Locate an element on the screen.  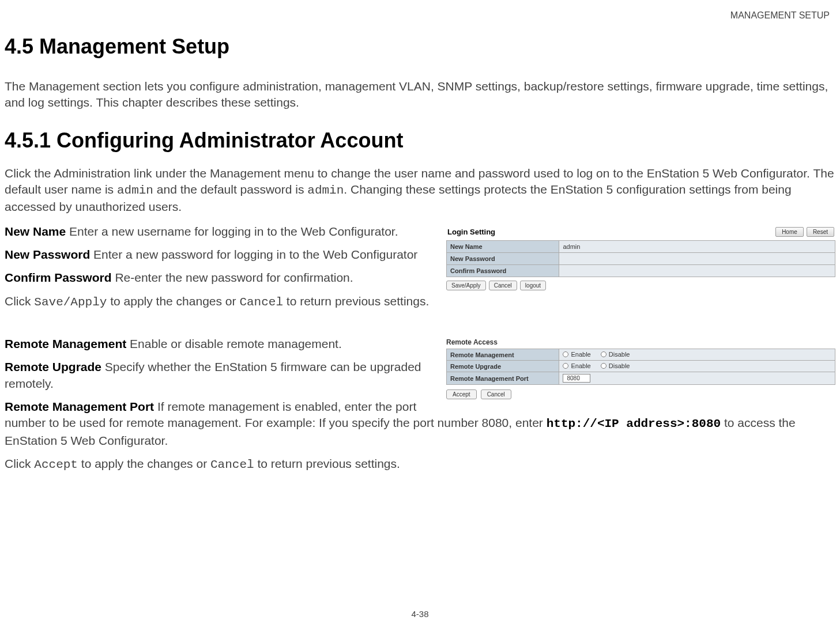
page-number: 4-38 is located at coordinates (420, 614).